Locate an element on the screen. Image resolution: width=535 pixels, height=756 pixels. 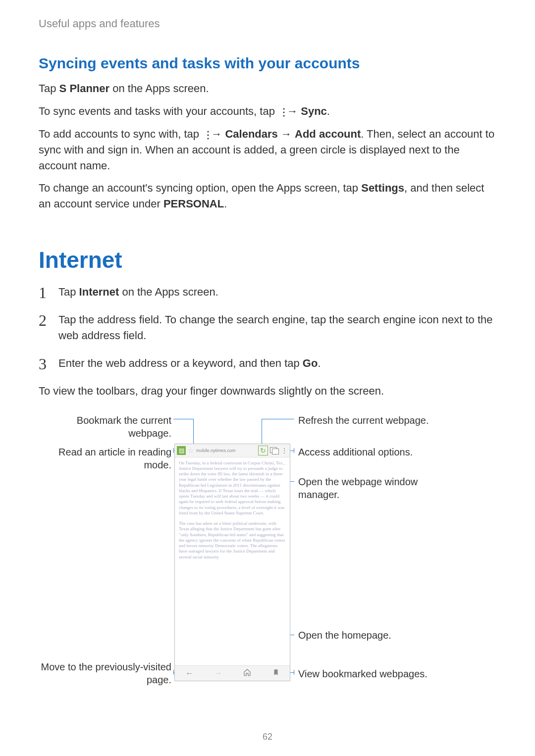
browser-top-toolbar: ▤ ☆ mobile.nytimes.com ↻ ⋮ is located at coordinates (232, 451).